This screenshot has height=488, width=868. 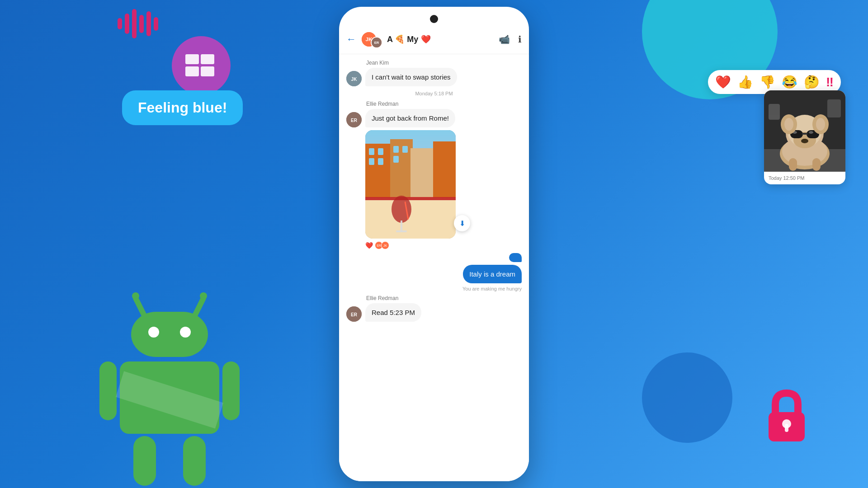 What do you see at coordinates (393, 313) in the screenshot?
I see `message-text: Read 5:23 PM` at bounding box center [393, 313].